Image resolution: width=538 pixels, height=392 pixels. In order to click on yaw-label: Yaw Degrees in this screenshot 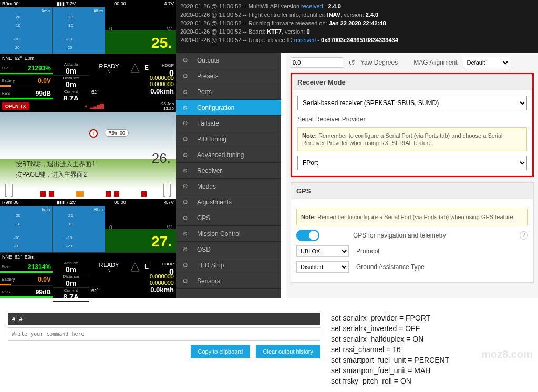, I will do `click(379, 63)`.